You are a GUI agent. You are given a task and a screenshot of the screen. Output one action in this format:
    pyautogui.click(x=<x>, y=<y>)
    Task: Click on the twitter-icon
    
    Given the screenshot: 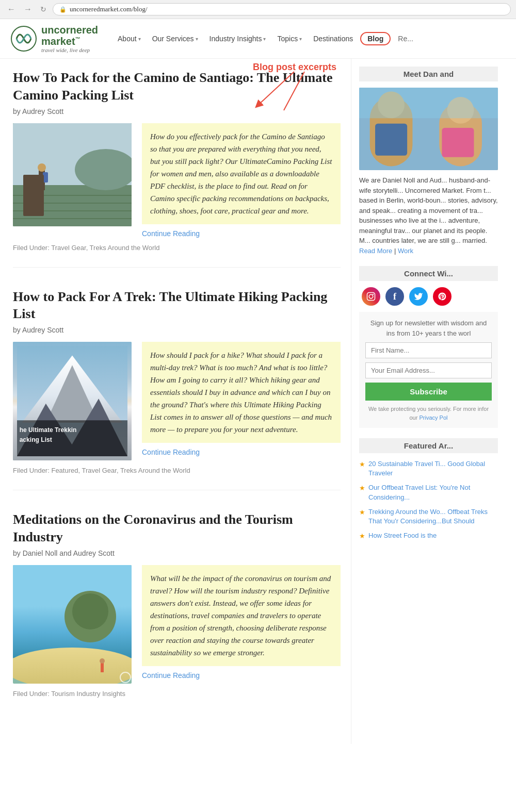 What is the action you would take?
    pyautogui.click(x=418, y=296)
    